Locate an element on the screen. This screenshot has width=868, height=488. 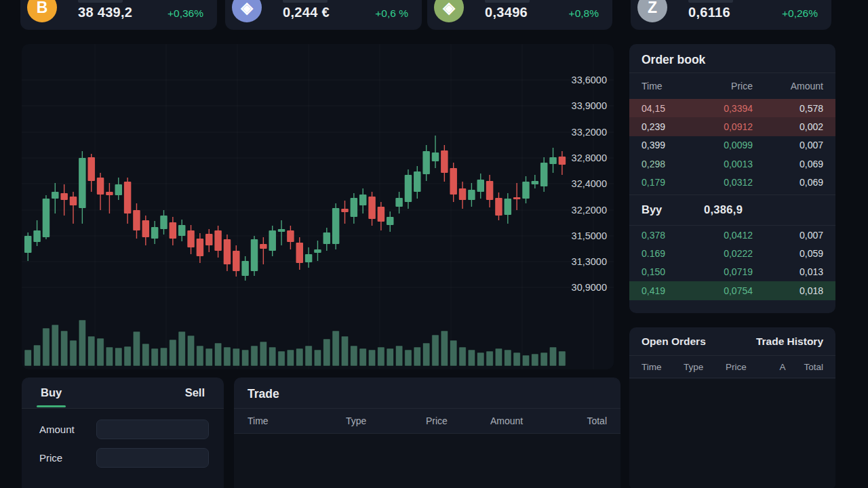
order-book-title: Order book is located at coordinates (732, 58).